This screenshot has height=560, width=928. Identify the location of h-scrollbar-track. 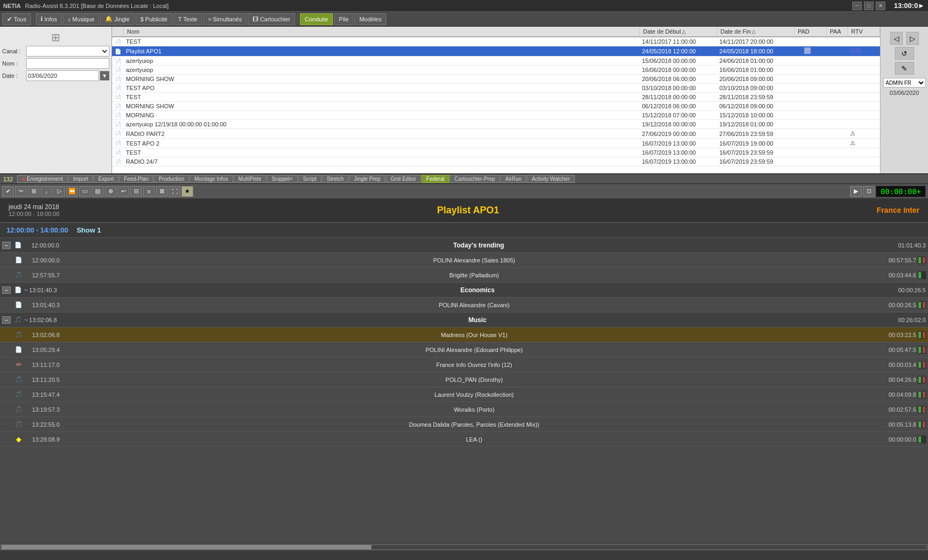
(464, 547).